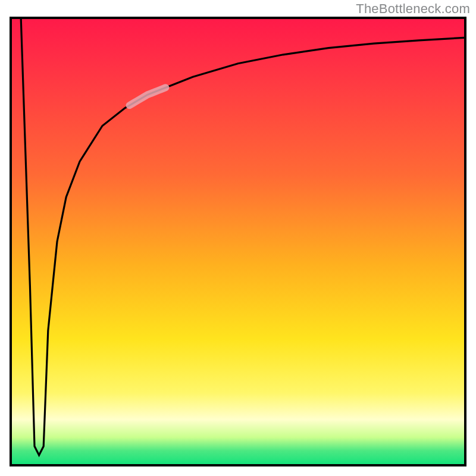 The image size is (476, 476). What do you see at coordinates (413, 9) in the screenshot?
I see `watermark-text: TheBottleneck.com` at bounding box center [413, 9].